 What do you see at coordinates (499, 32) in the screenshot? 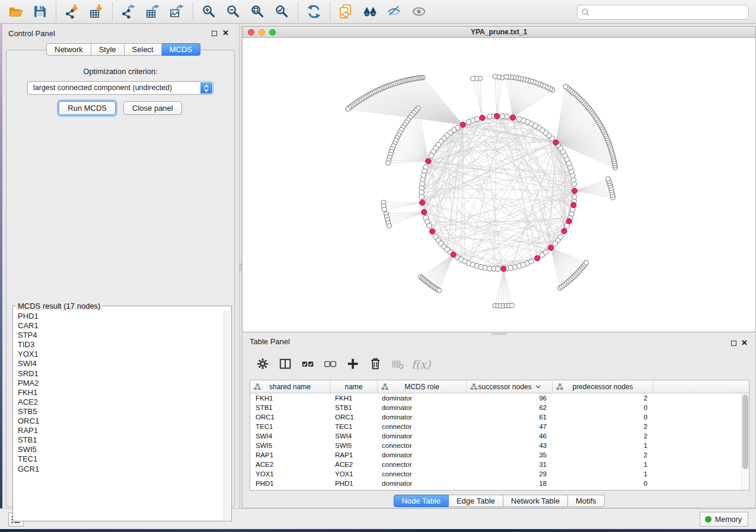
I see `network-window-titlebar: YPA_prune.txt_1` at bounding box center [499, 32].